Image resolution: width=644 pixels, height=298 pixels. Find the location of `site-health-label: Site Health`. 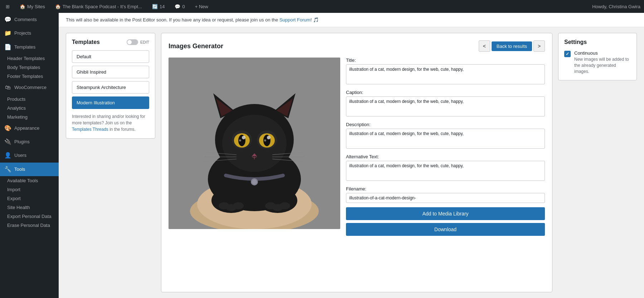

site-health-label: Site Health is located at coordinates (19, 207).